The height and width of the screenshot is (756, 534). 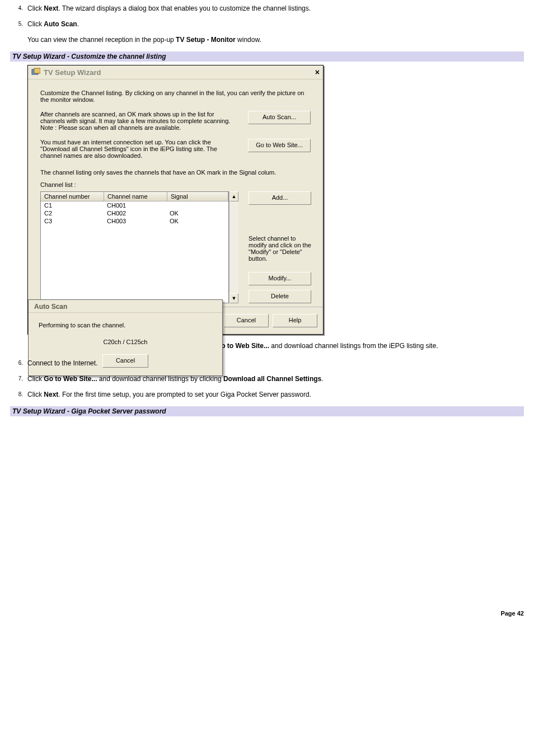 What do you see at coordinates (125, 342) in the screenshot?
I see `auto-scan-progress: C20ch / C125ch` at bounding box center [125, 342].